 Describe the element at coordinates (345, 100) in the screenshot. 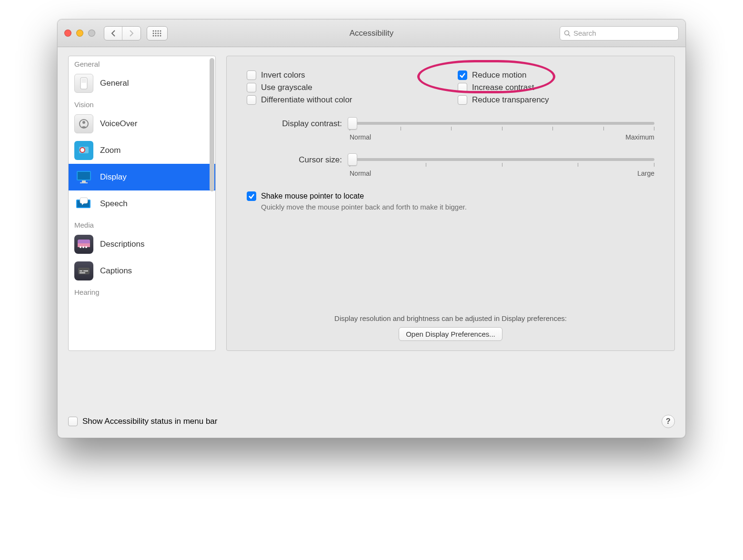

I see `differentiate-without-color-checkbox: Differentiate without color` at that location.